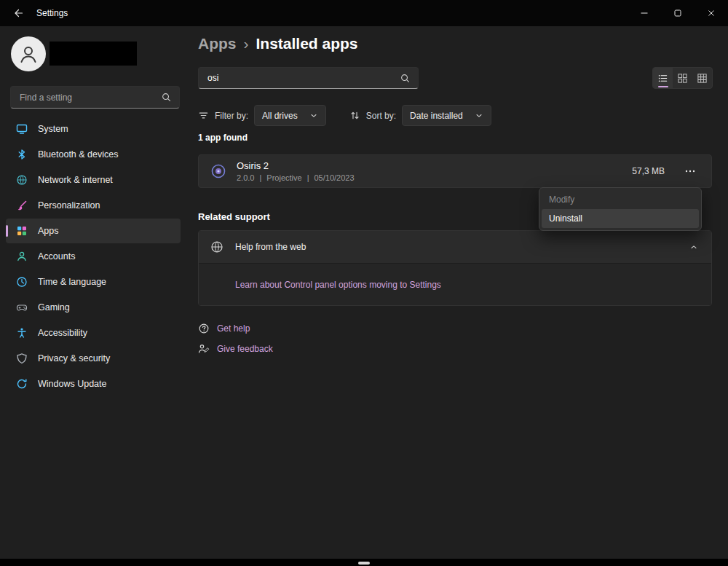 The image size is (728, 566). I want to click on titlebar: Settings, so click(364, 13).